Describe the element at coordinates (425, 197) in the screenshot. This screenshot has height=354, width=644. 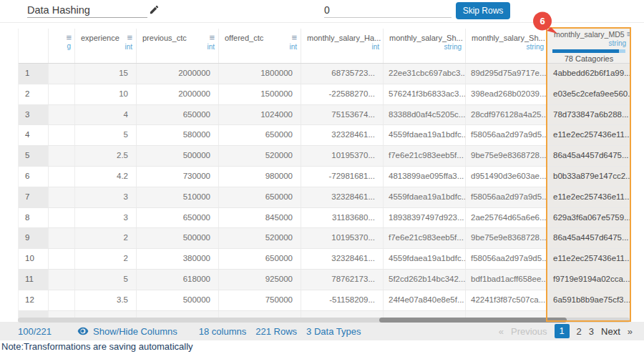
I see `table-cell: 4559fdaea19a1bdfc...` at that location.